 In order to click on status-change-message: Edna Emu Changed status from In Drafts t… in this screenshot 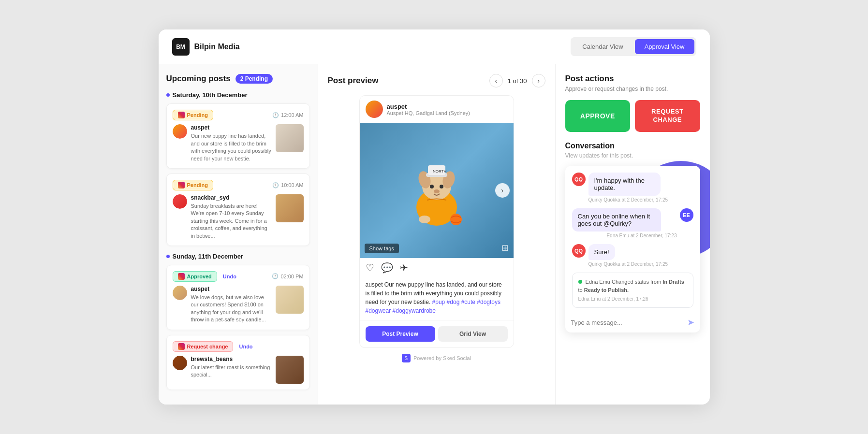, I will do `click(633, 290)`.